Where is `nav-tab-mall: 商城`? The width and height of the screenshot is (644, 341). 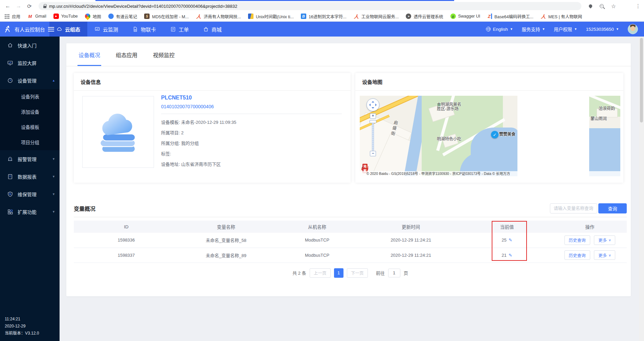 nav-tab-mall: 商城 is located at coordinates (213, 29).